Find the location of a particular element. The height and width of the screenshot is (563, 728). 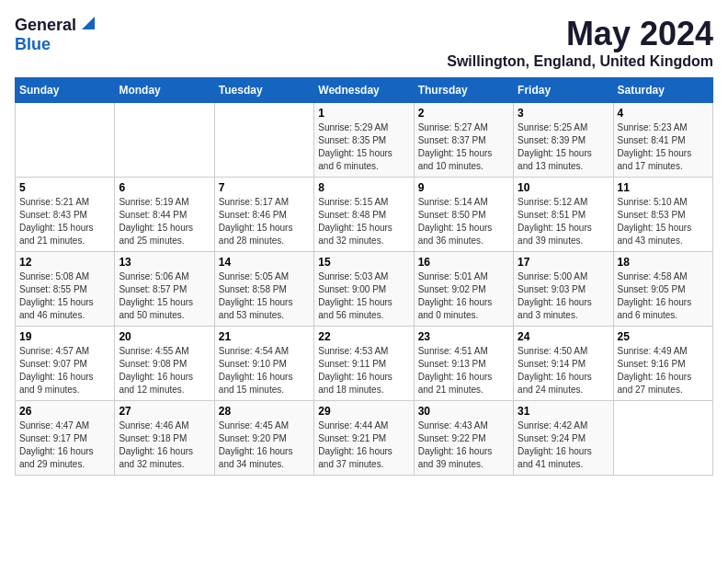

day-number: 12 is located at coordinates (64, 262).